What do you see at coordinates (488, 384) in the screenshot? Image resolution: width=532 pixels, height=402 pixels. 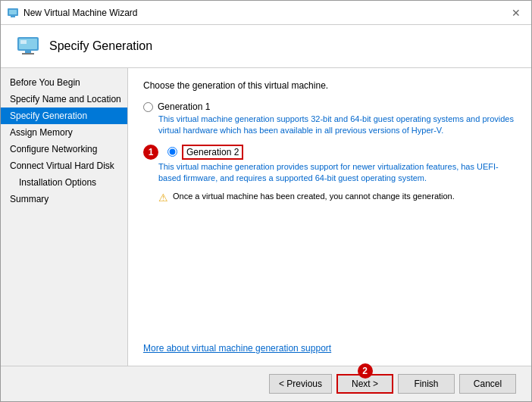 I see `cancel-button: Cancel` at bounding box center [488, 384].